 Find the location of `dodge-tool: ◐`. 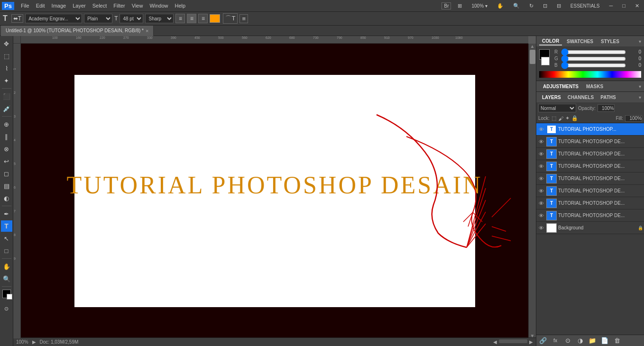

dodge-tool: ◐ is located at coordinates (7, 198).